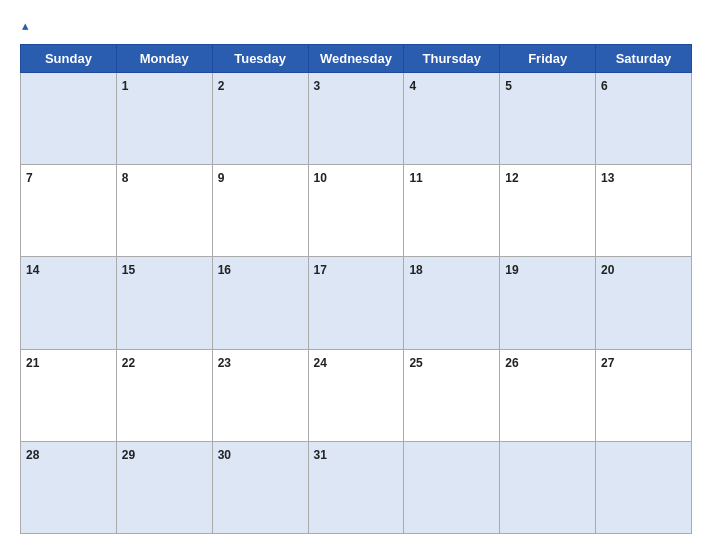 This screenshot has height=550, width=712. I want to click on calendar-cell: 24, so click(356, 395).